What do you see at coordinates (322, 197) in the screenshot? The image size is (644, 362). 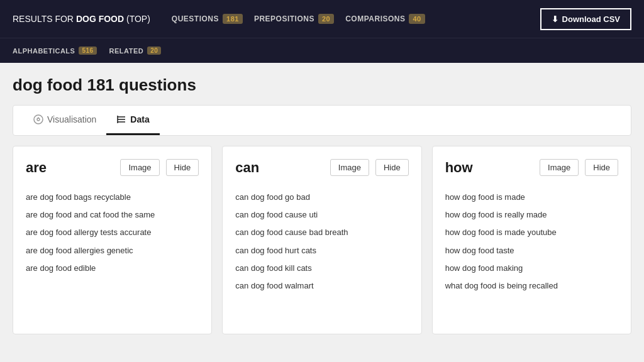 I see `list-item: can dog food go bad` at bounding box center [322, 197].